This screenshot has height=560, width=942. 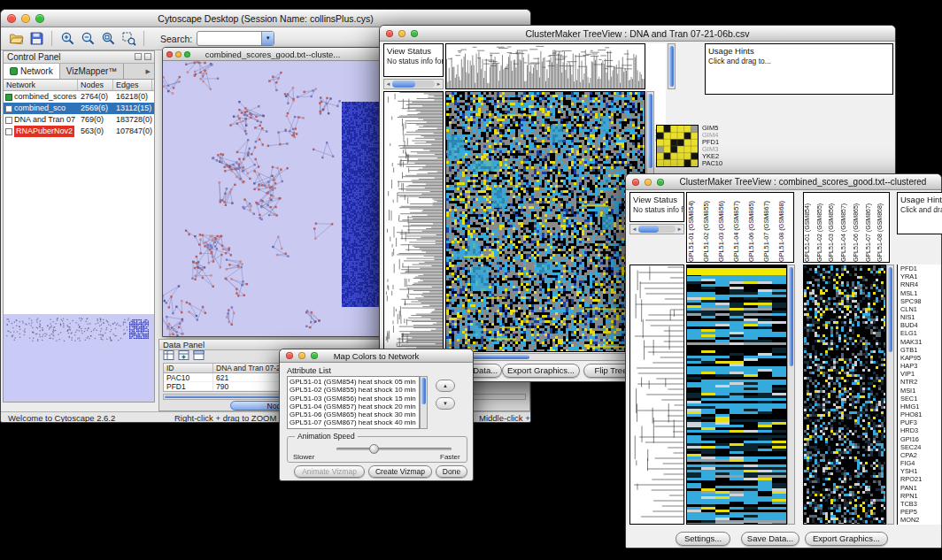 I want to click on attribute-item: GPL51-07 (GSM867) heat shock 40 min, so click(x=354, y=423).